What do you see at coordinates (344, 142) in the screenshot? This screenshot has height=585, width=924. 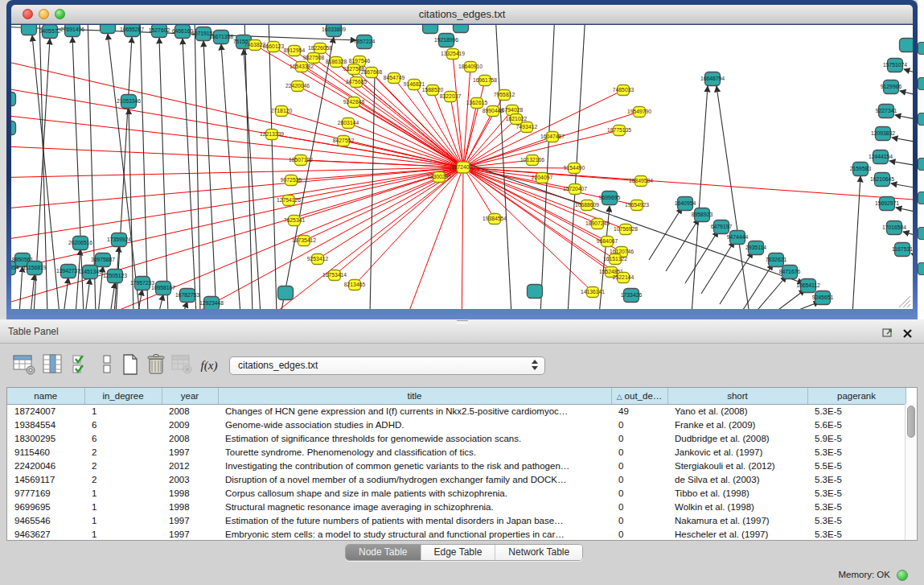 I see `graph-node: 8427552` at bounding box center [344, 142].